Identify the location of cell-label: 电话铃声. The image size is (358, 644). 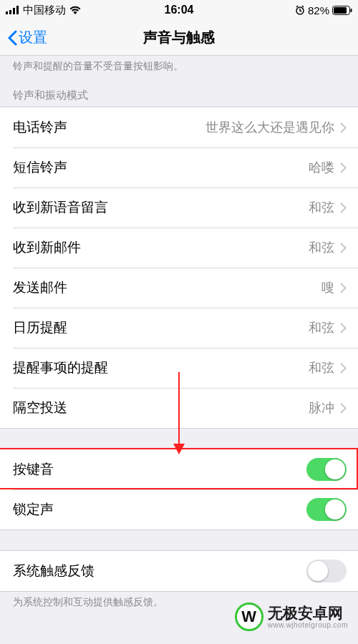
(109, 127).